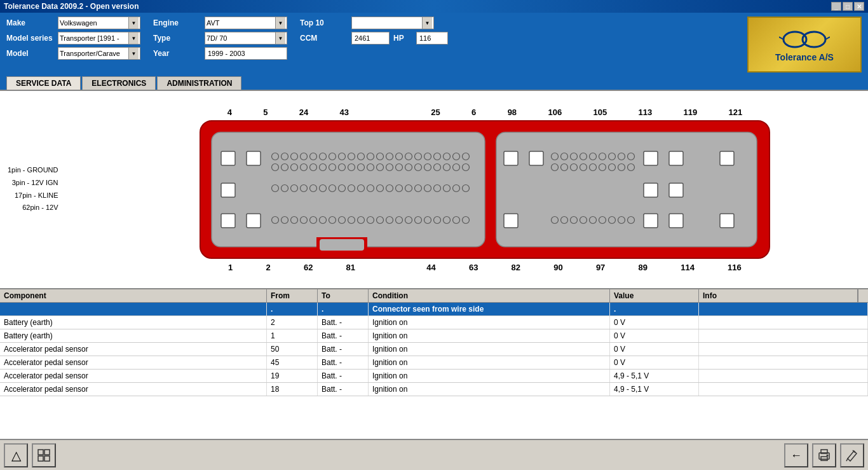  Describe the element at coordinates (280, 38) in the screenshot. I see `type-dropdown-arrow: ▼` at that location.